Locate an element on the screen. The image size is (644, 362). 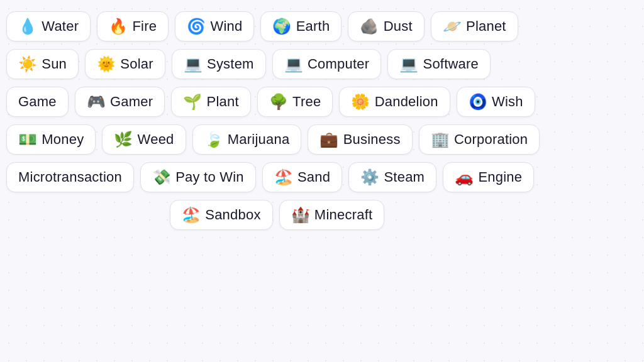
computer-icon: 💻 is located at coordinates (294, 64).